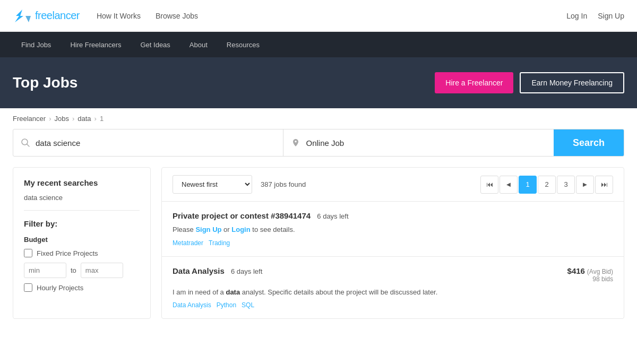  Describe the element at coordinates (393, 292) in the screenshot. I see `job-description-2: I am in need of a data analyst. Specific…` at that location.